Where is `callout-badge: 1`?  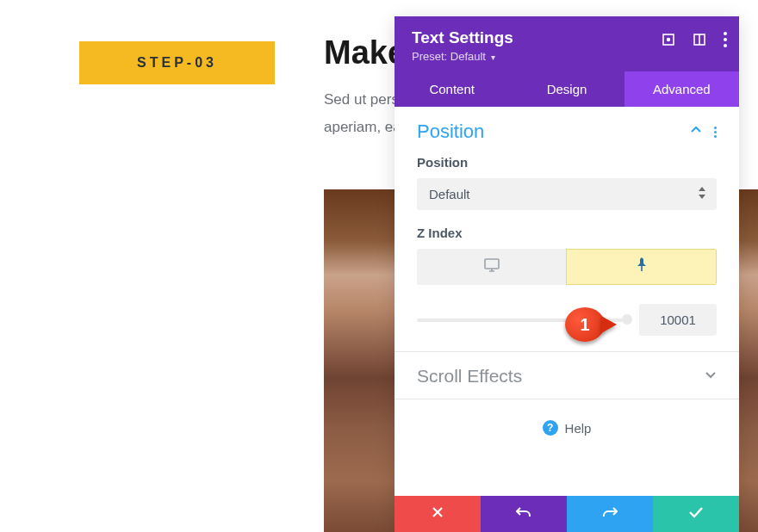
callout-badge: 1 is located at coordinates (585, 325).